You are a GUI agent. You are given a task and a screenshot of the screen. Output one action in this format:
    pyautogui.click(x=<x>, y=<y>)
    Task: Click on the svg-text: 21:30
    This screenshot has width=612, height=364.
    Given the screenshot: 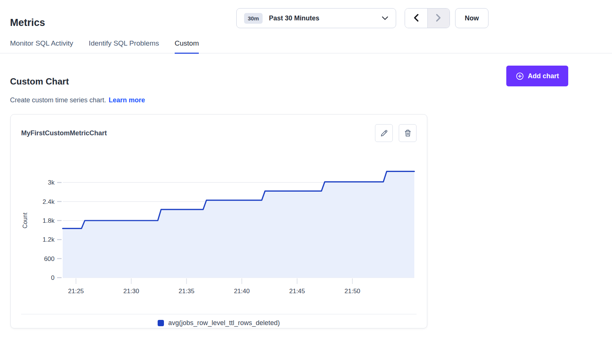 What is the action you would take?
    pyautogui.click(x=131, y=291)
    